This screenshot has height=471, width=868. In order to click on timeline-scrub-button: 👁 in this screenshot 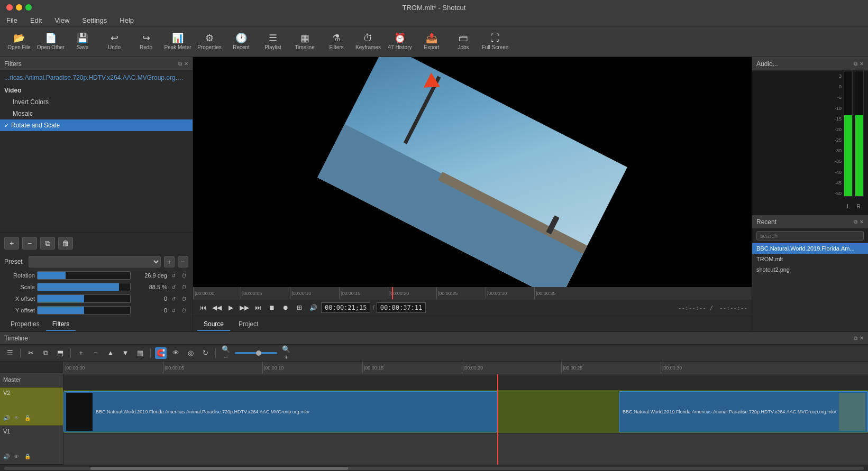, I will do `click(176, 353)`.